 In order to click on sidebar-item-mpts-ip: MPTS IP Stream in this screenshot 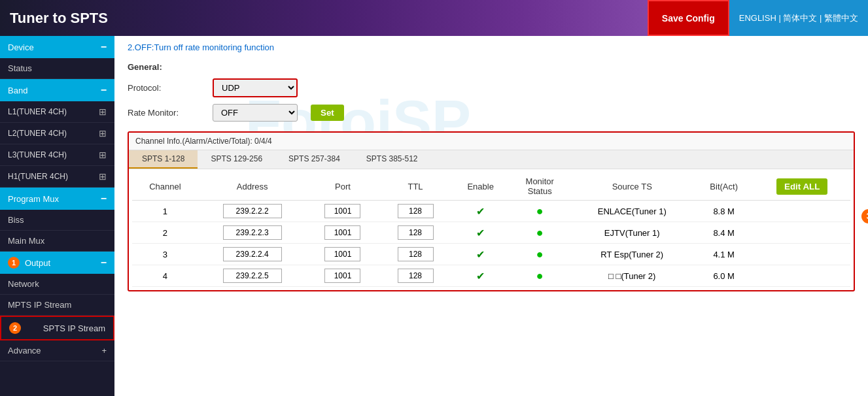, I will do `click(58, 305)`.